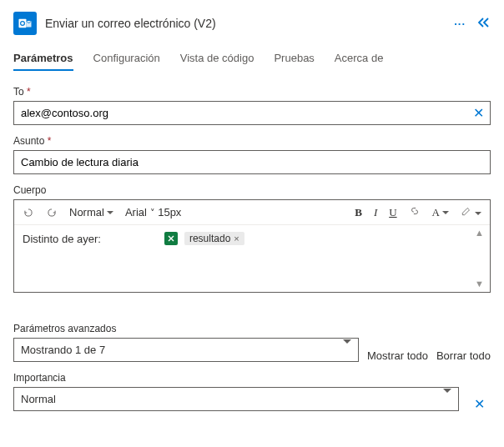 The image size is (504, 447). I want to click on outlook-icon, so click(25, 23).